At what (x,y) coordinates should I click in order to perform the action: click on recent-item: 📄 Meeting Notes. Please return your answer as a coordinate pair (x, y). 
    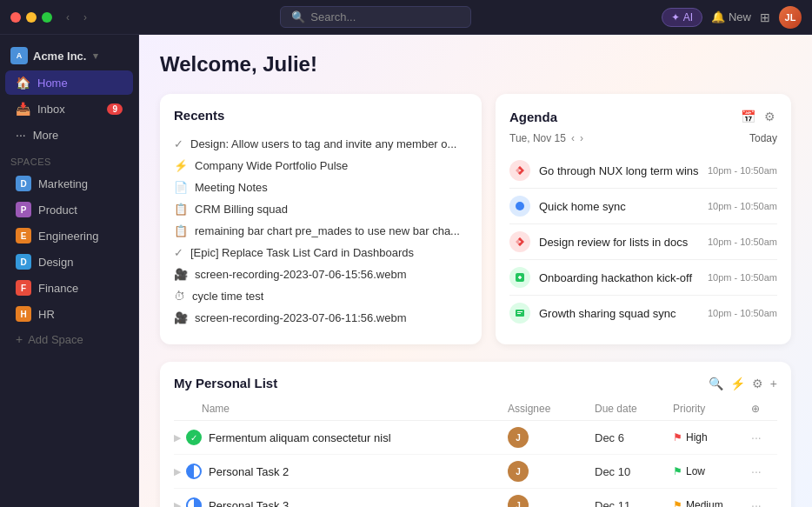
    Looking at the image, I should click on (321, 188).